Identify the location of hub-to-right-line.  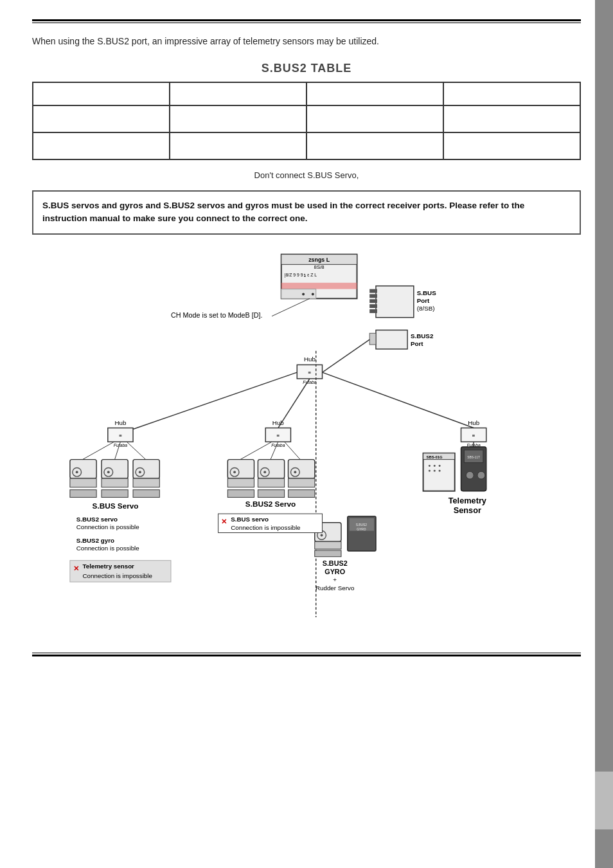
(398, 400).